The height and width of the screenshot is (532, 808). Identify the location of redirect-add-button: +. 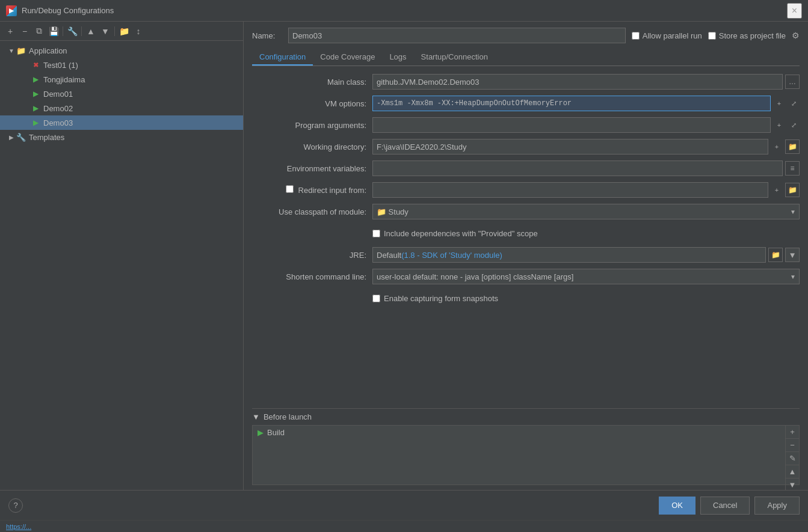
(777, 190).